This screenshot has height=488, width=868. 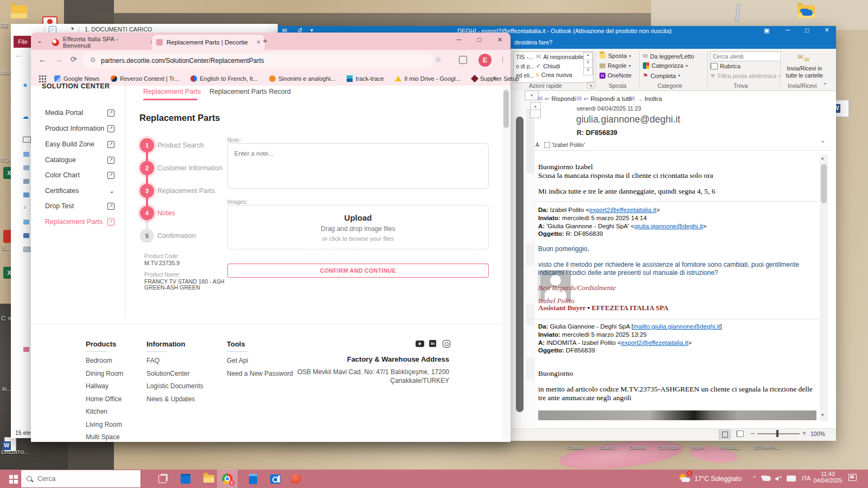 I want to click on bookmark-star-icon: ☆, so click(x=438, y=60).